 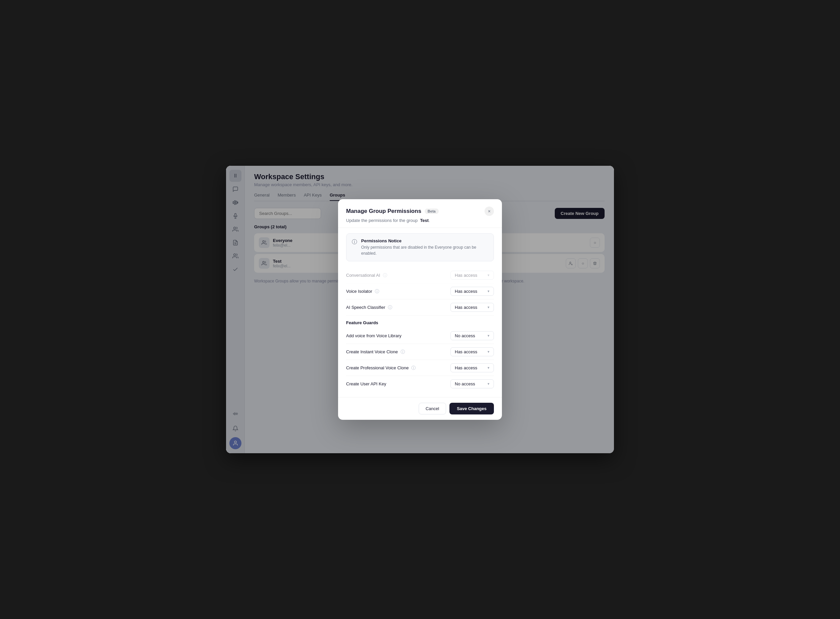 I want to click on beta-badge: Beta, so click(x=432, y=211).